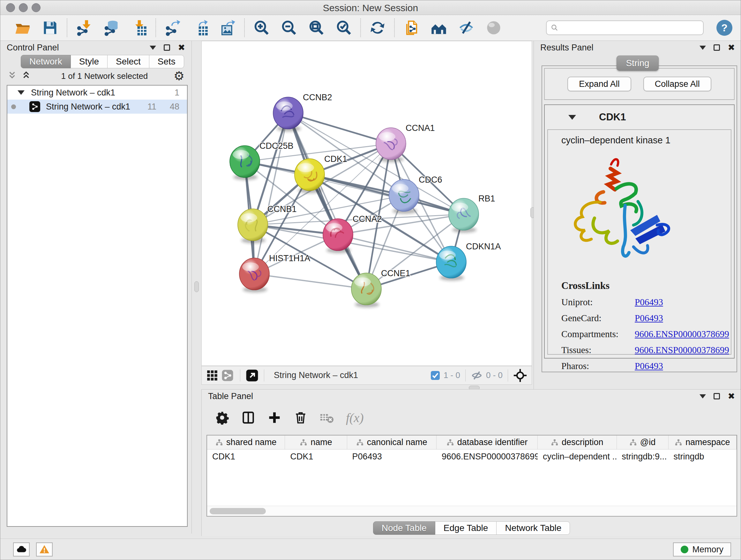  Describe the element at coordinates (212, 375) in the screenshot. I see `grid-view-icon` at that location.